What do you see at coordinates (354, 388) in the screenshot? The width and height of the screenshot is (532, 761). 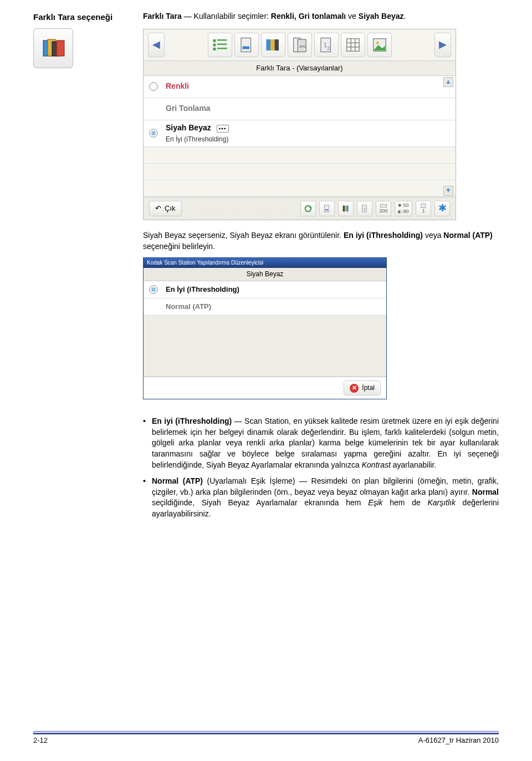 I see `cancel-icon: ✕` at bounding box center [354, 388].